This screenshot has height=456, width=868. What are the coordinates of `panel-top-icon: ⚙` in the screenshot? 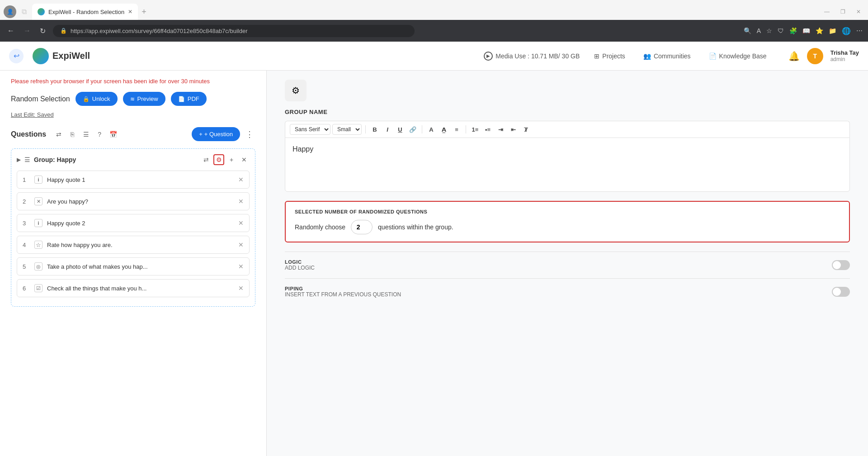 It's located at (296, 90).